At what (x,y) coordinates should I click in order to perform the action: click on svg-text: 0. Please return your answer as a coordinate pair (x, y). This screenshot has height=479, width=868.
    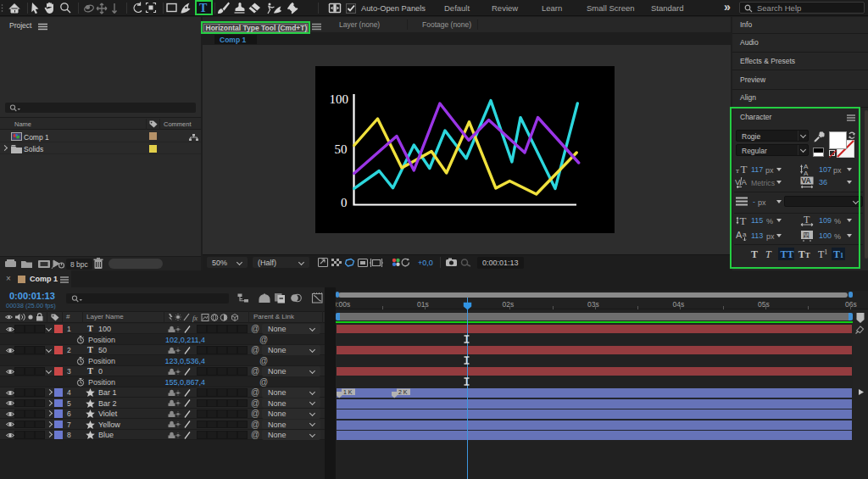
    Looking at the image, I should click on (344, 203).